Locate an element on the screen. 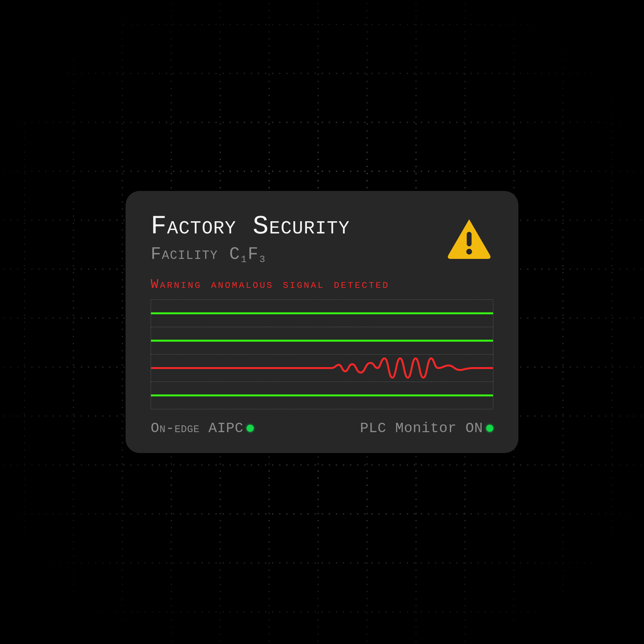 The image size is (644, 644). status-aipc: On-edge AIPC is located at coordinates (202, 428).